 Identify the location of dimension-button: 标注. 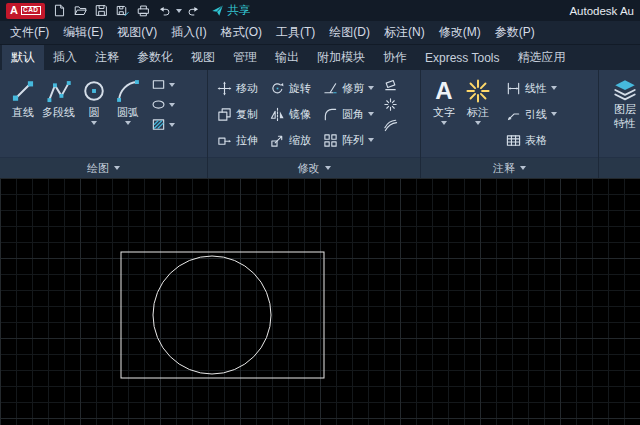
(478, 100).